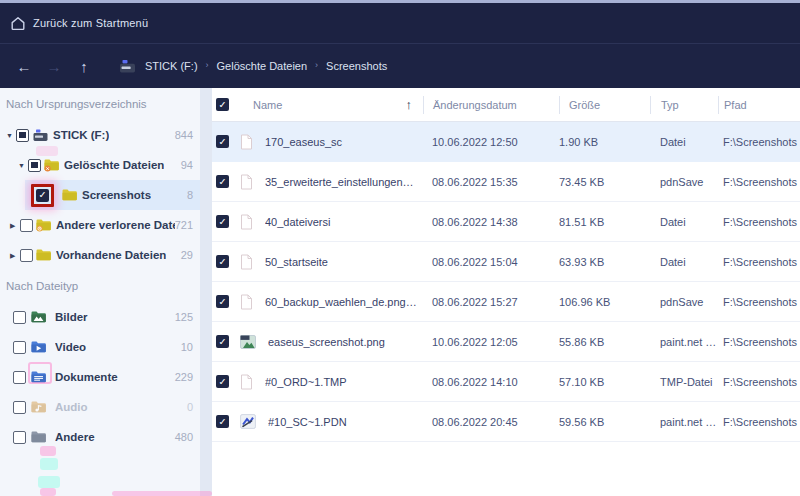 The height and width of the screenshot is (496, 800). Describe the element at coordinates (18, 24) in the screenshot. I see `home-icon` at that location.